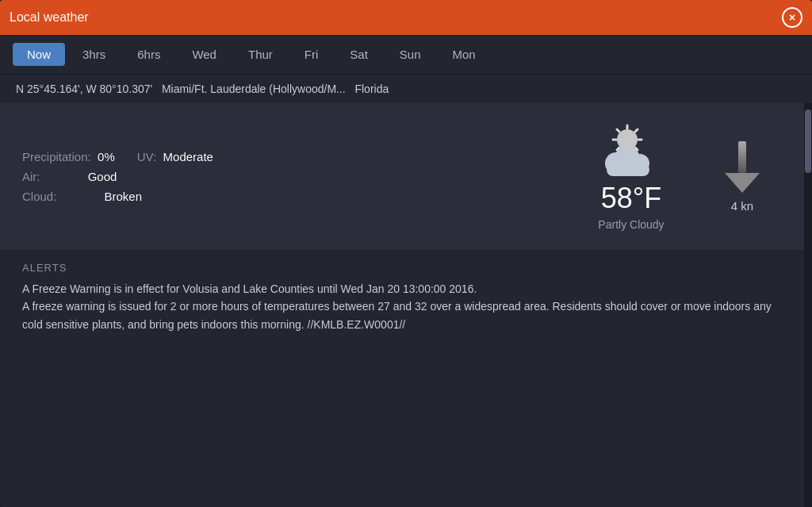  What do you see at coordinates (411, 54) in the screenshot?
I see `tab-sun: Sun` at bounding box center [411, 54].